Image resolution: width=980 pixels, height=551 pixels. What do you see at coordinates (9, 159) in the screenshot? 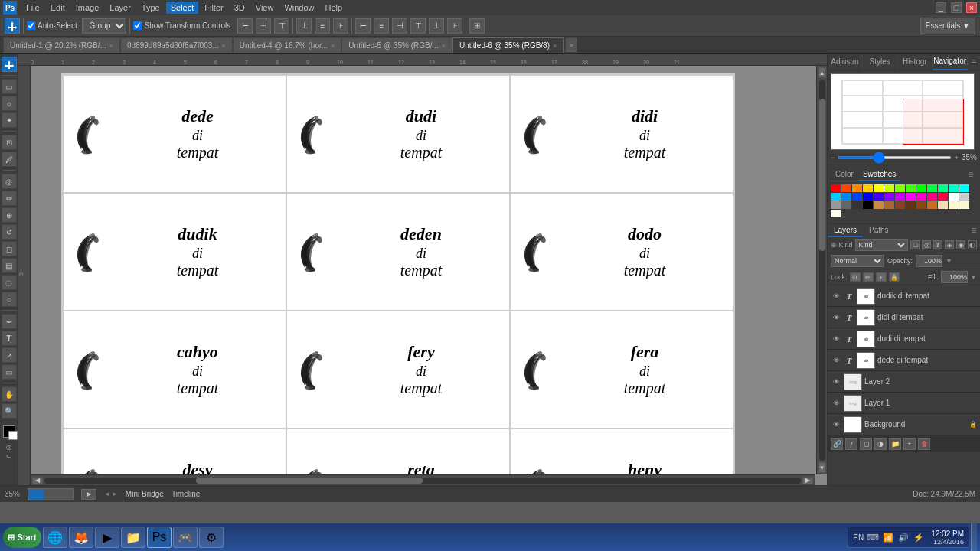
I see `eyedropper-tool: 🖉` at bounding box center [9, 159].